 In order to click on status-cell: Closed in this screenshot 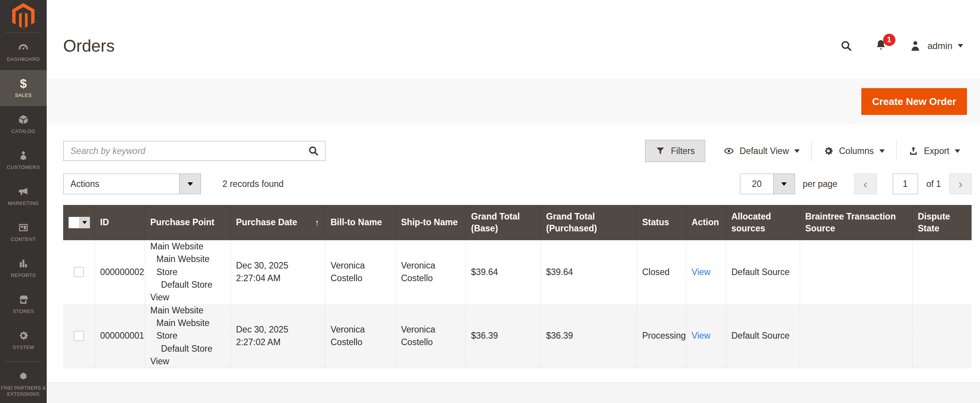, I will do `click(662, 272)`.